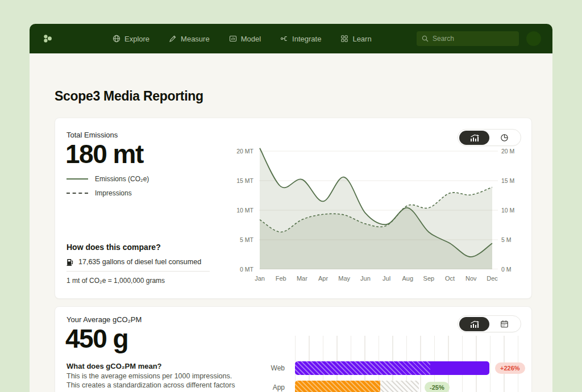 Image resolution: width=582 pixels, height=392 pixels. Describe the element at coordinates (471, 278) in the screenshot. I see `month-label: Nov` at that location.